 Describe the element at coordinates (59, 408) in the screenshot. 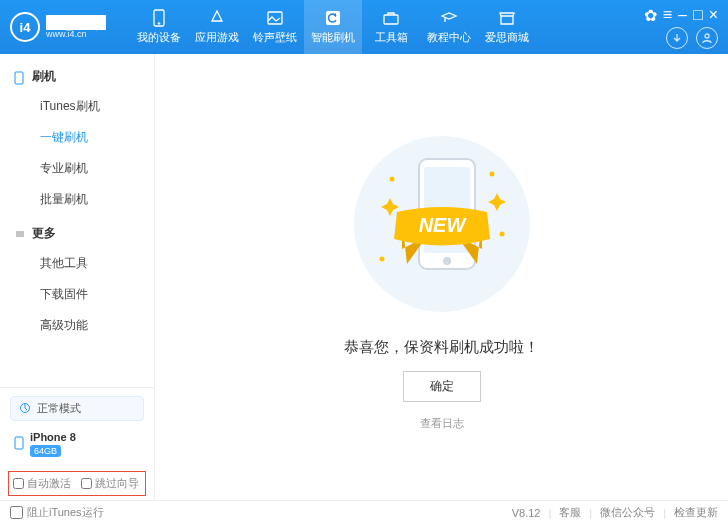

I see `mode-label: 正常模式` at that location.